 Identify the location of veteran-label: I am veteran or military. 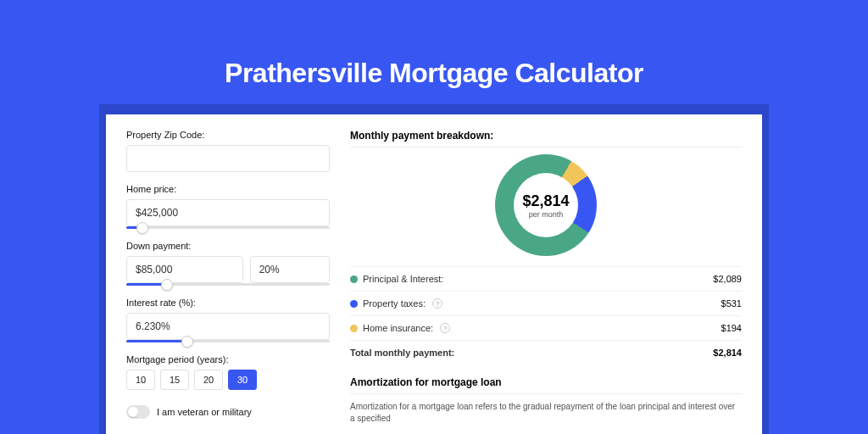
(204, 412).